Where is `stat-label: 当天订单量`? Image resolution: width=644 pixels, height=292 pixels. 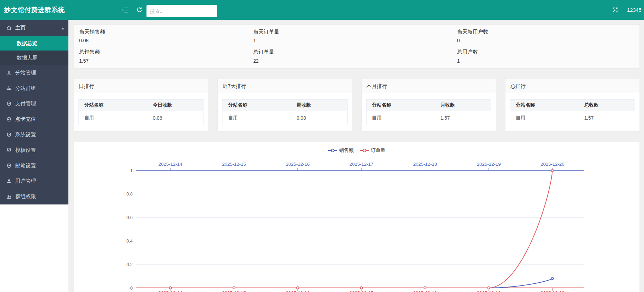
stat-label: 当天订单量 is located at coordinates (266, 32).